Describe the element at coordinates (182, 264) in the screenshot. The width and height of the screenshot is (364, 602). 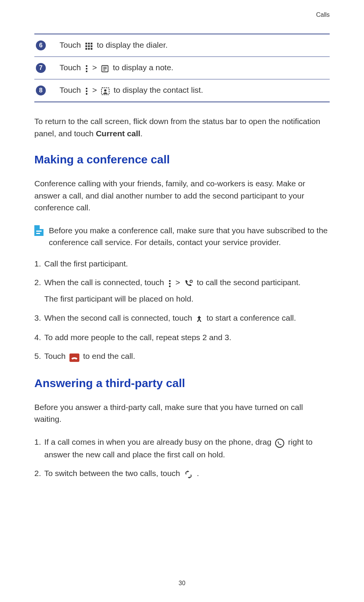
I see `step-item: Call the first participant.` at that location.